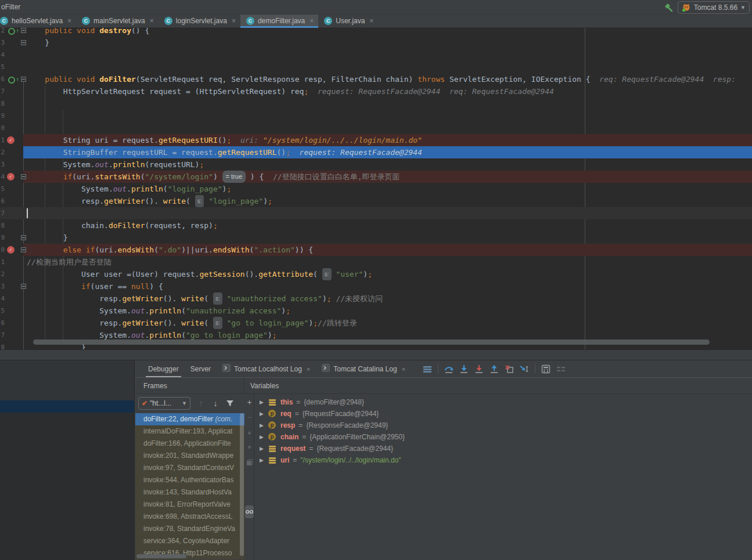  I want to click on run-config-select: Tomcat 8.5.66 ▼, so click(714, 8).